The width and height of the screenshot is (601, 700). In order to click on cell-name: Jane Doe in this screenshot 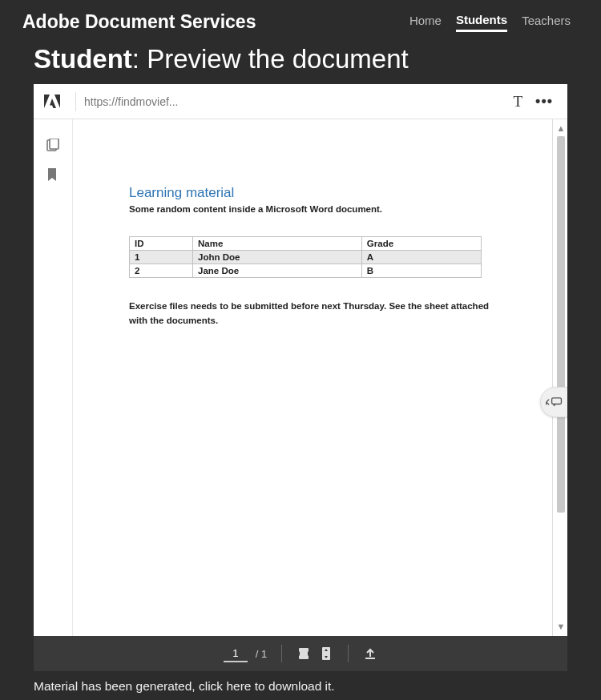, I will do `click(277, 271)`.